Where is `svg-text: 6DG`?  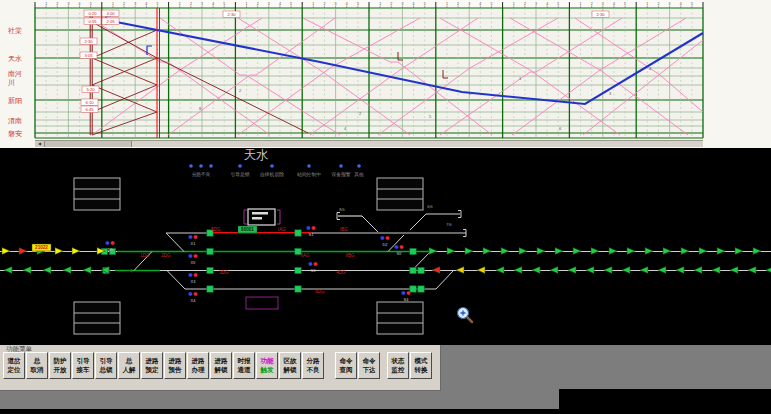 svg-text: 6DG is located at coordinates (320, 292).